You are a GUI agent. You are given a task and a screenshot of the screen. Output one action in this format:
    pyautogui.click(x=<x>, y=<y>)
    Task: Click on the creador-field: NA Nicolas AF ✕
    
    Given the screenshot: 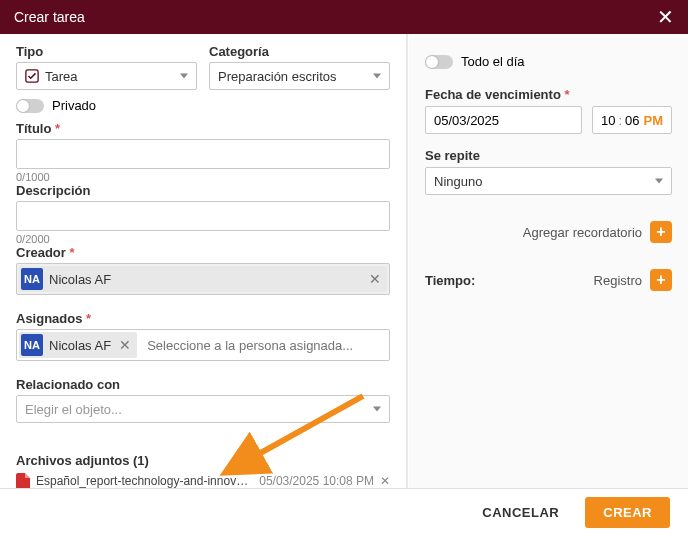 What is the action you would take?
    pyautogui.click(x=203, y=279)
    